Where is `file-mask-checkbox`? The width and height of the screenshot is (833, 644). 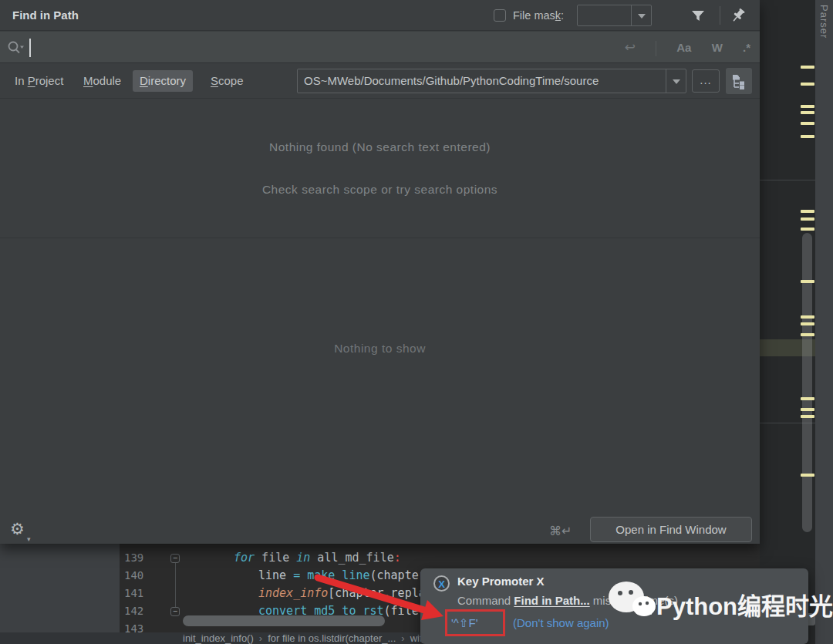
file-mask-checkbox is located at coordinates (500, 15).